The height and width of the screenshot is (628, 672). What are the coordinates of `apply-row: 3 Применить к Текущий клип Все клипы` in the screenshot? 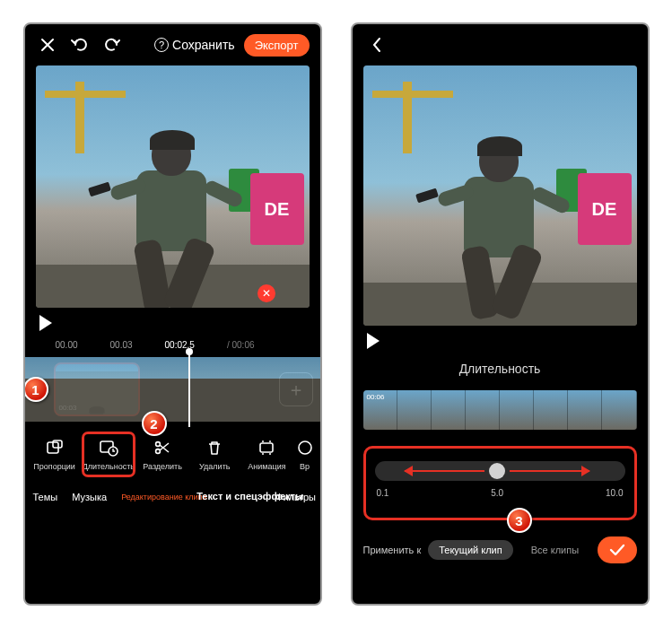 It's located at (501, 546).